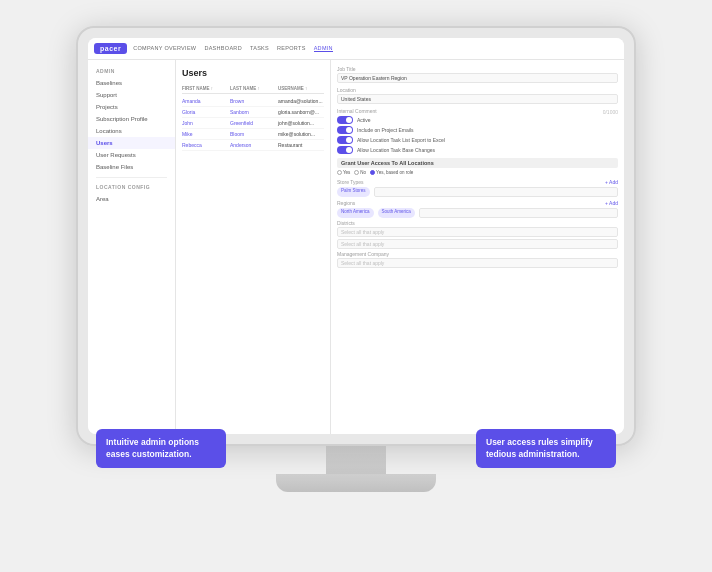 Image resolution: width=712 pixels, height=572 pixels. I want to click on radio-no-dot, so click(356, 172).